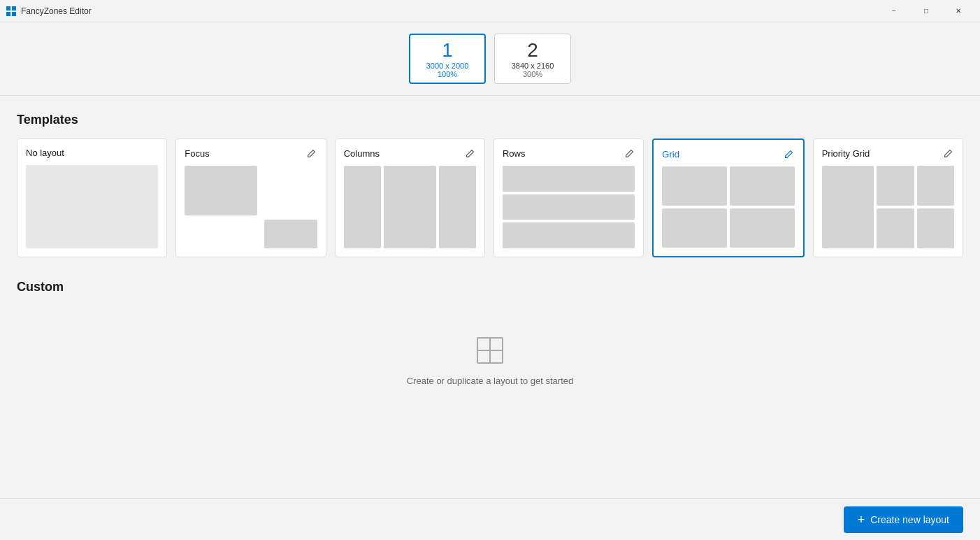 Image resolution: width=980 pixels, height=540 pixels. What do you see at coordinates (888, 153) in the screenshot?
I see `template-priority-grid-header: Priority Grid` at bounding box center [888, 153].